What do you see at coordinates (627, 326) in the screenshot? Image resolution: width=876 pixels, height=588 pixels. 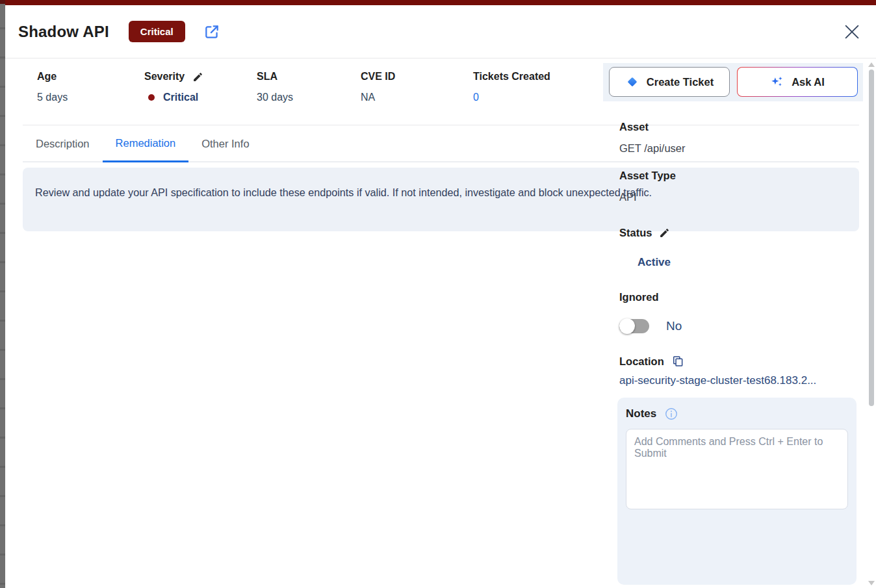 I see `toggle-knob` at bounding box center [627, 326].